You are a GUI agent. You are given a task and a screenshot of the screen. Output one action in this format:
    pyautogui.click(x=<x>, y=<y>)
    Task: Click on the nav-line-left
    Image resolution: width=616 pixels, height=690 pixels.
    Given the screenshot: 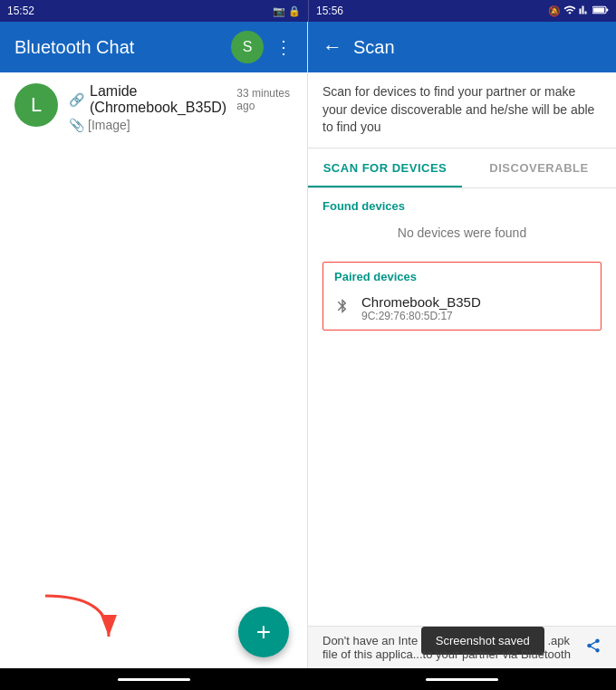 What is the action you would take?
    pyautogui.click(x=154, y=679)
    